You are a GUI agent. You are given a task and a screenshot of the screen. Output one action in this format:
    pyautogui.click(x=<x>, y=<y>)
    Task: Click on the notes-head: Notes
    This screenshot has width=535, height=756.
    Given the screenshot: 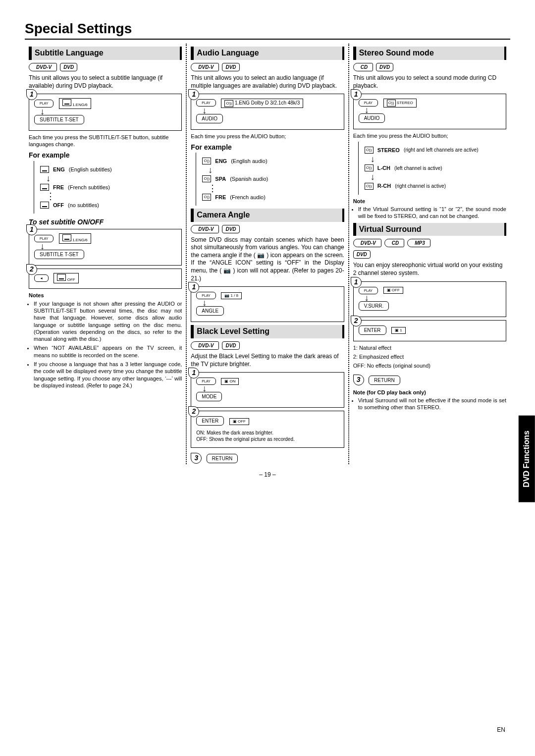 What is the action you would take?
    pyautogui.click(x=105, y=295)
    